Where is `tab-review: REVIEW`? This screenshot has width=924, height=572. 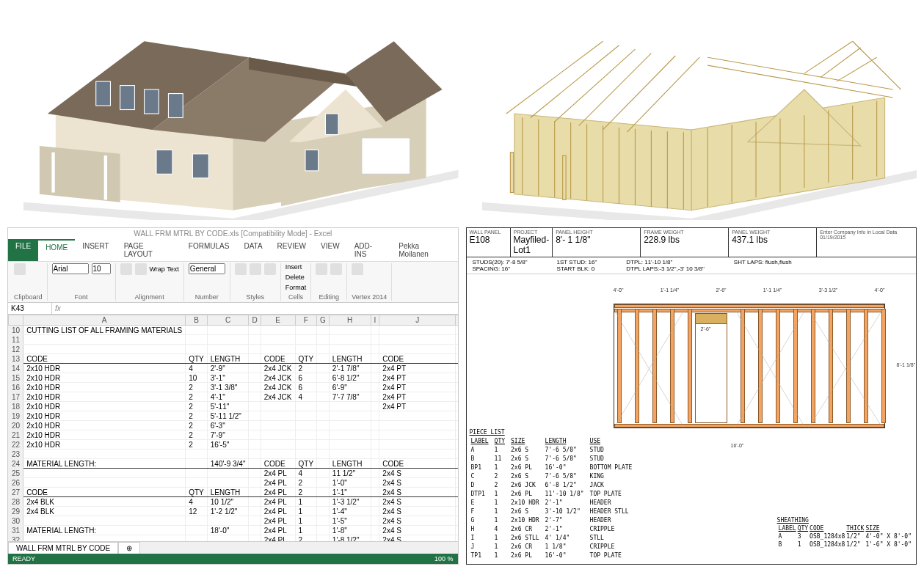 tab-review: REVIEW is located at coordinates (292, 250).